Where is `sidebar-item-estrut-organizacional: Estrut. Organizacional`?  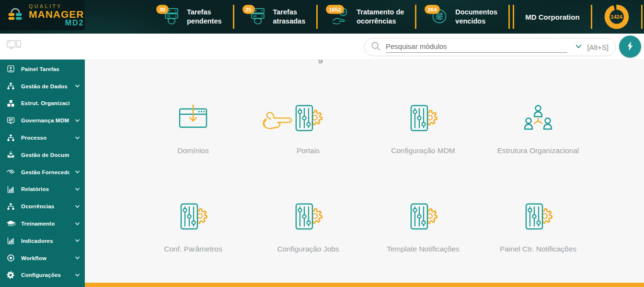 sidebar-item-estrut-organizacional: Estrut. Organizacional is located at coordinates (42, 104).